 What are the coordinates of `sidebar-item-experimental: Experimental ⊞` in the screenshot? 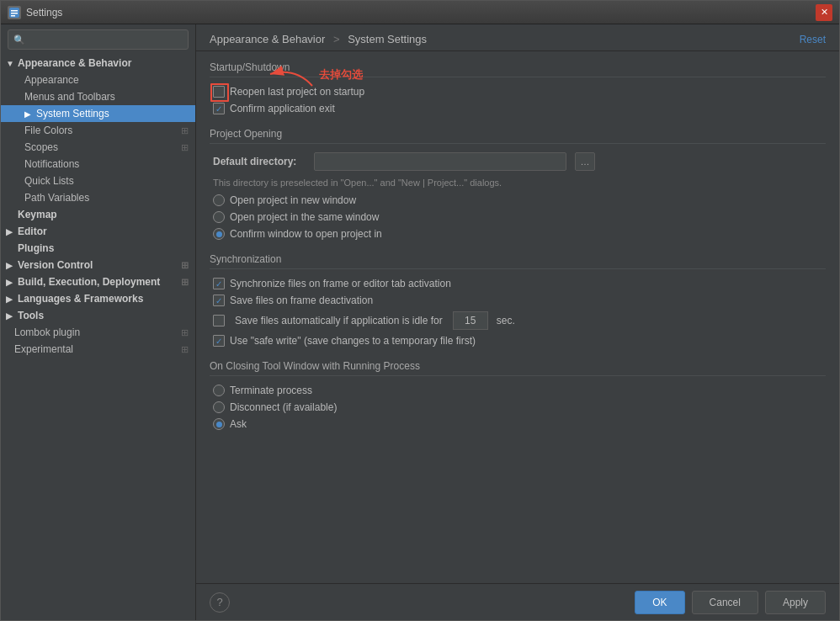 It's located at (98, 349).